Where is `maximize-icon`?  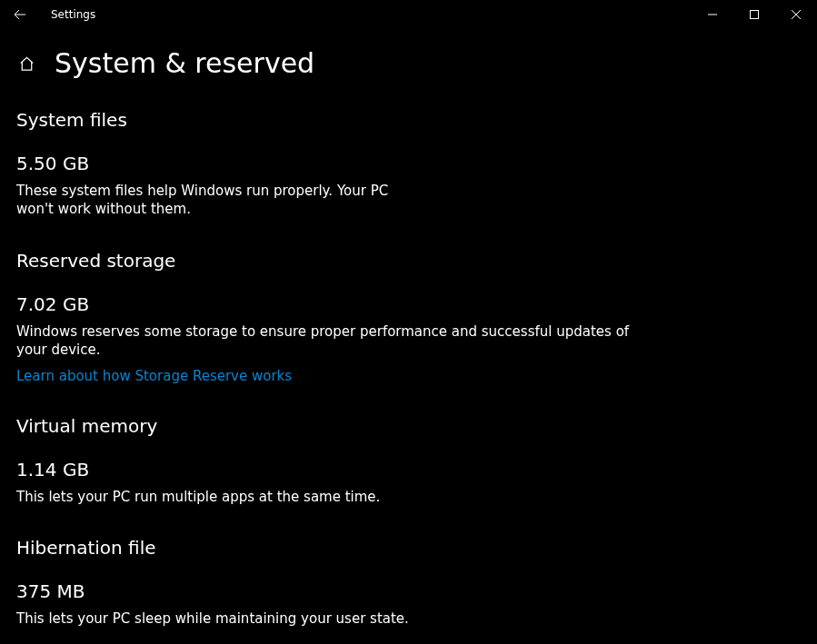 maximize-icon is located at coordinates (754, 15).